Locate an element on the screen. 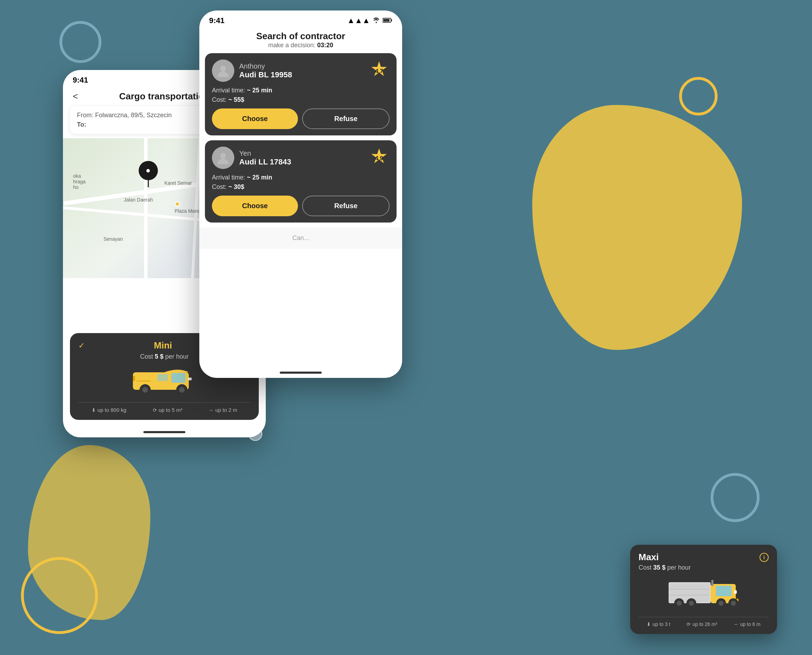 The height and width of the screenshot is (655, 812). phone-right: 9:41 ▲▲▲ Search of contractor make a dec… is located at coordinates (301, 194).